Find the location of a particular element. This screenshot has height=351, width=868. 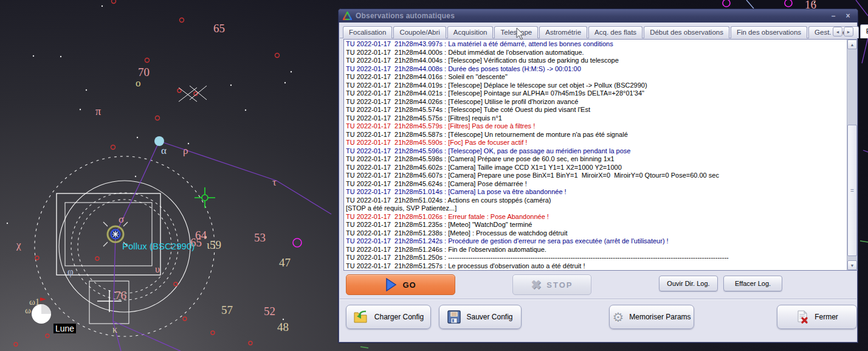

tab-scroll-left-button: ◄ is located at coordinates (838, 32).